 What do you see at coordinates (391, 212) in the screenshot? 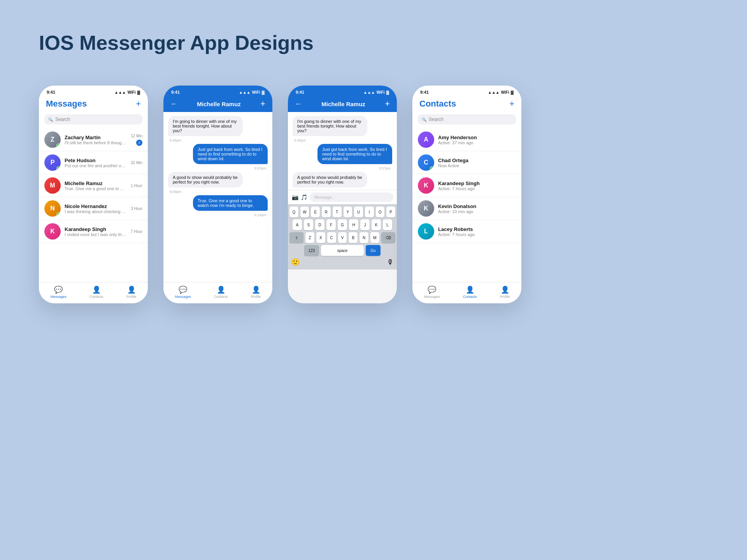
I see `key-p: P` at bounding box center [391, 212].